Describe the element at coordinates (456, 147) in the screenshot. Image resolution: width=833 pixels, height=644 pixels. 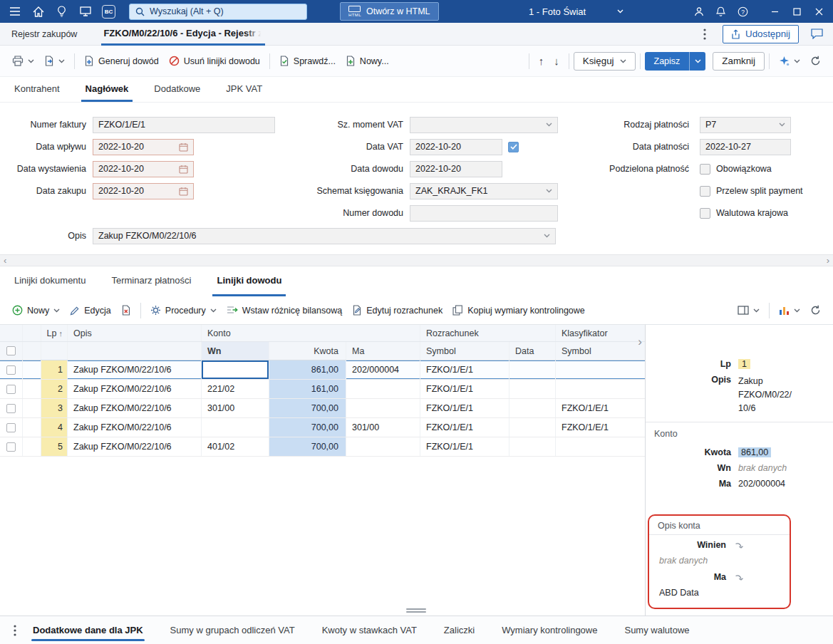
I see `vat-date-input: 2022-10-20` at that location.